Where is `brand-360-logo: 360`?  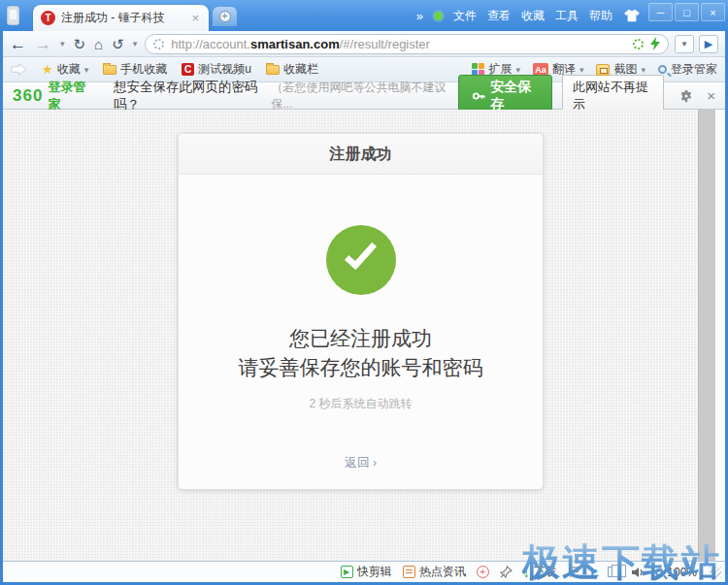 brand-360-logo: 360 is located at coordinates (27, 96).